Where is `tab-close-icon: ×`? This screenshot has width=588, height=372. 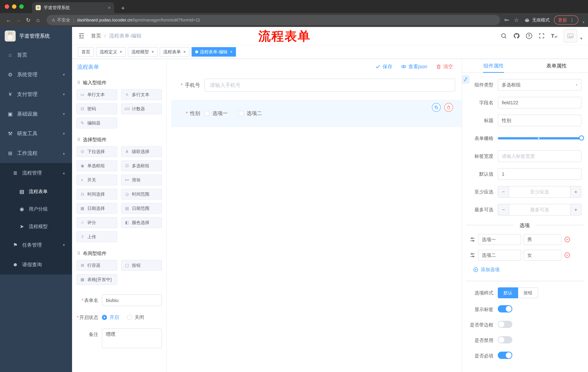 tab-close-icon: × is located at coordinates (109, 8).